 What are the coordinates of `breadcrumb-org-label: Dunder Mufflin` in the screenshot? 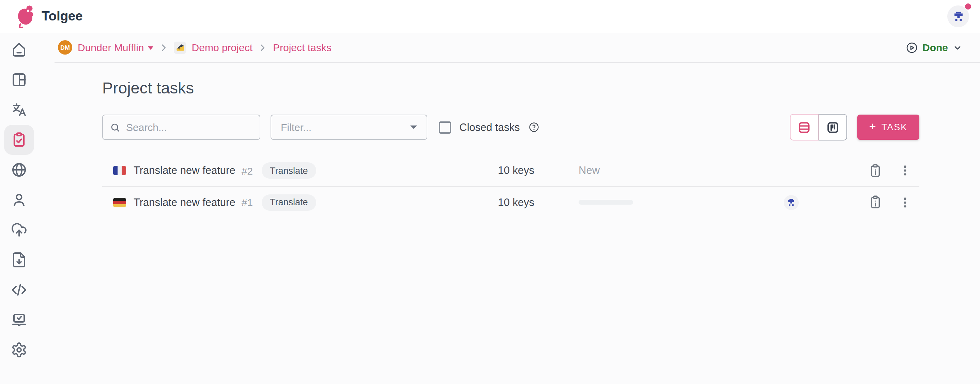 It's located at (111, 47).